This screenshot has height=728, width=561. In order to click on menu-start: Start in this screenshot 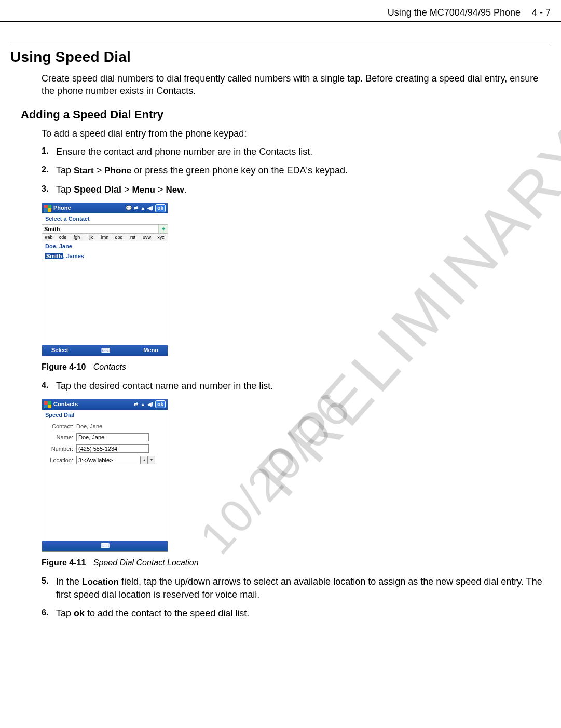, I will do `click(84, 170)`.